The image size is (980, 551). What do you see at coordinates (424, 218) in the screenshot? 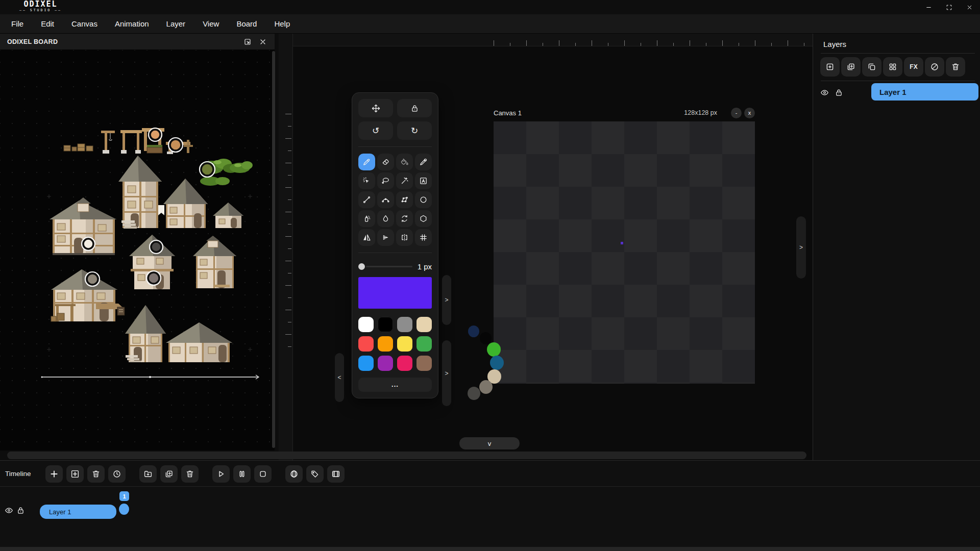
I see `tool-hexagon` at bounding box center [424, 218].